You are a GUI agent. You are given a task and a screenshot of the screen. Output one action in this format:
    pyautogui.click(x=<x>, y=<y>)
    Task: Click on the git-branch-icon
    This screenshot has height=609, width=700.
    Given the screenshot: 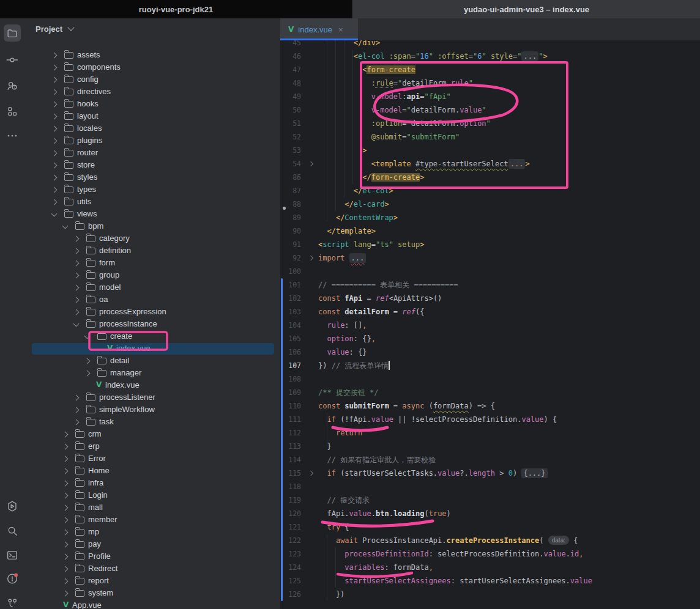 What is the action you would take?
    pyautogui.click(x=12, y=602)
    